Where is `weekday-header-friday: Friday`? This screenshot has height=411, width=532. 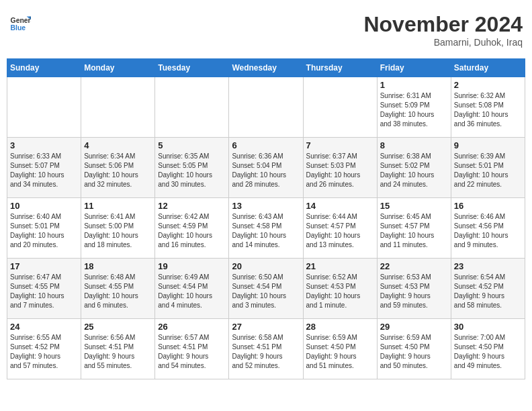
weekday-header-friday: Friday is located at coordinates (414, 68).